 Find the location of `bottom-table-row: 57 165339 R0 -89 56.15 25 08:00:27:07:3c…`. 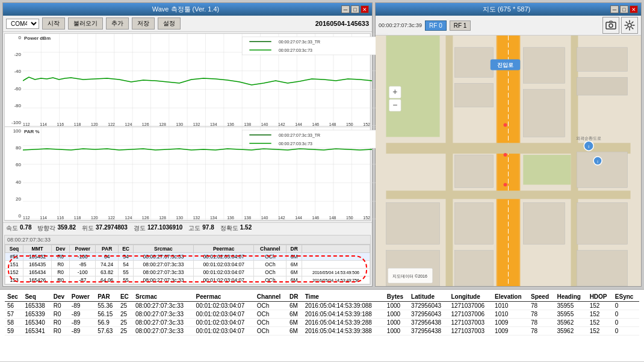

bottom-table-row: 57 165339 R0 -89 56.15 25 08:00:27:07:3c… is located at coordinates (322, 314).